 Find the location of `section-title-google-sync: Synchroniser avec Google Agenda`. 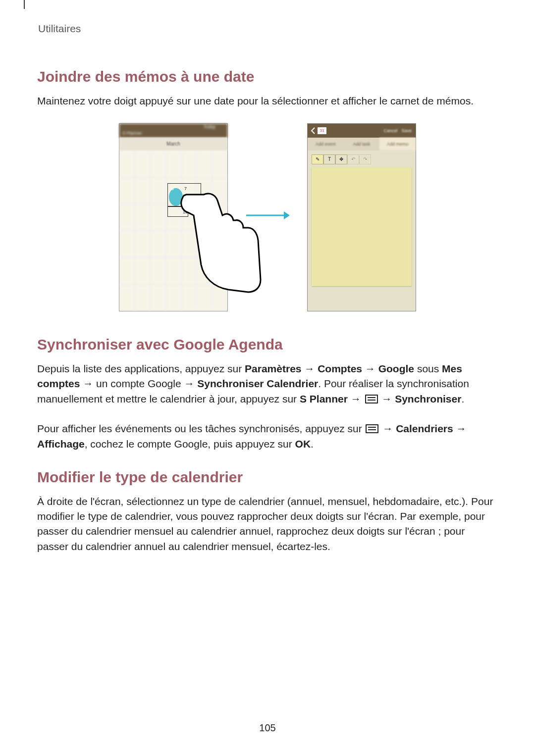

section-title-google-sync: Synchroniser avec Google Agenda is located at coordinates (268, 345).